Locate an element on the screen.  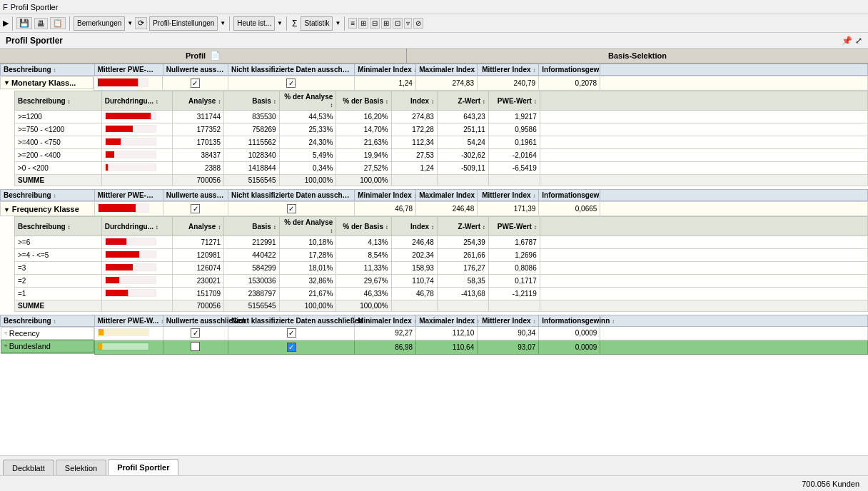
recency-null-checkbox: ✓ is located at coordinates (196, 333).